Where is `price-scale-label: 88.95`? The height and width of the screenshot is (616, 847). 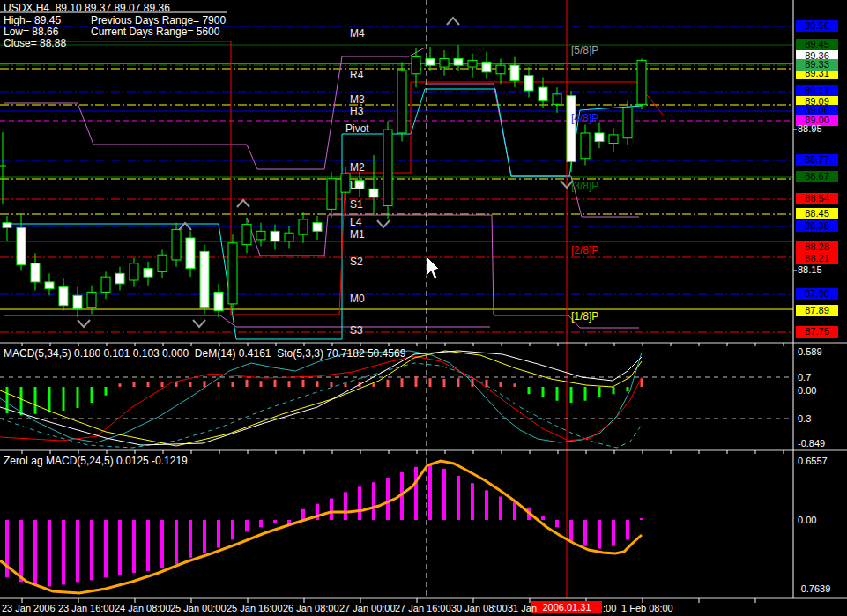 price-scale-label: 88.95 is located at coordinates (810, 129).